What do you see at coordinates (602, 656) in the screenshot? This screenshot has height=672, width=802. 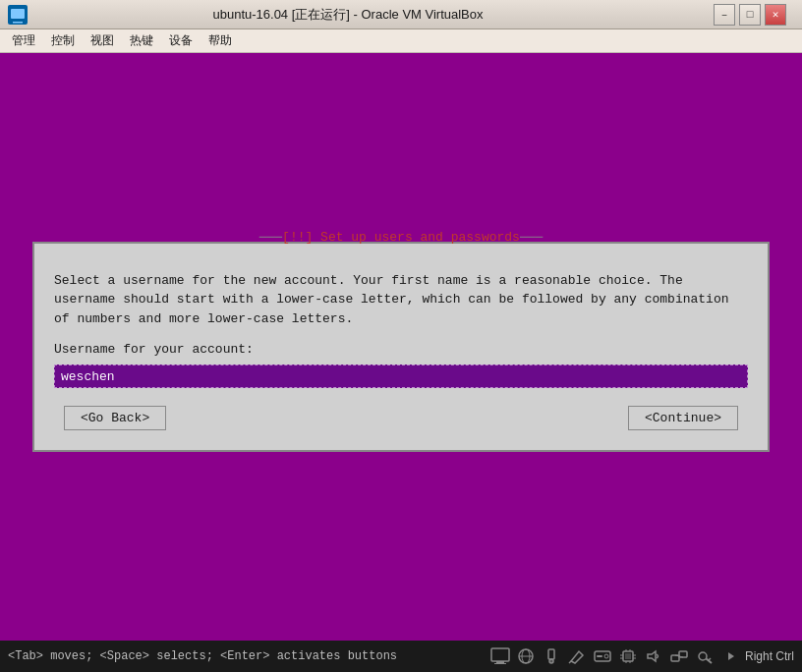 I see `status-icon-hdd` at bounding box center [602, 656].